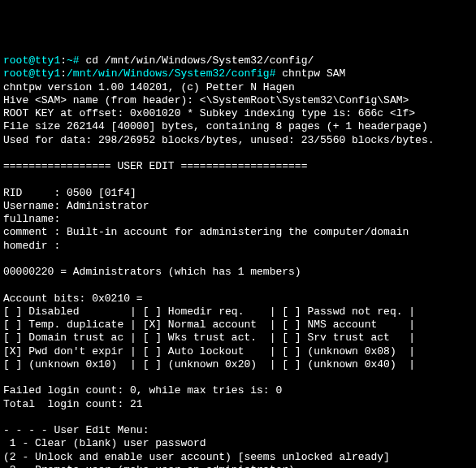 This screenshot has width=476, height=468. What do you see at coordinates (238, 466) in the screenshot?
I see `menu-item-3: 3 - Promote user (make user an administr…` at bounding box center [238, 466].